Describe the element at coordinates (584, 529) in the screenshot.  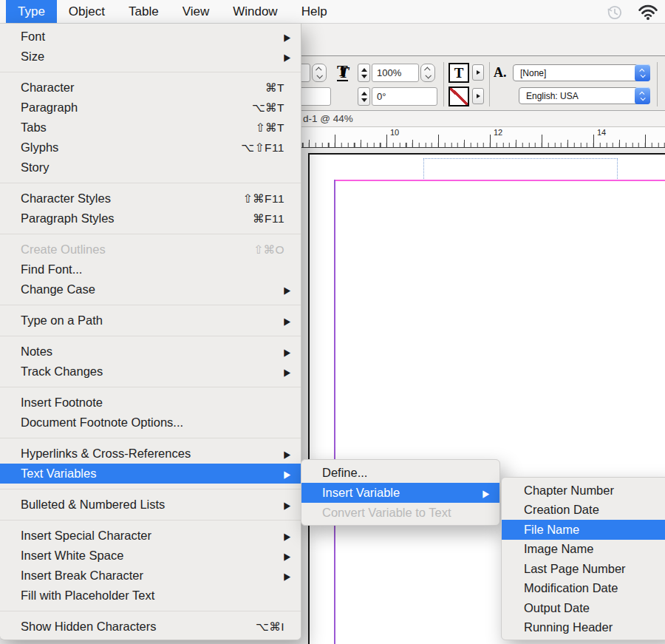
I see `menu-item-file-name: File Name` at that location.